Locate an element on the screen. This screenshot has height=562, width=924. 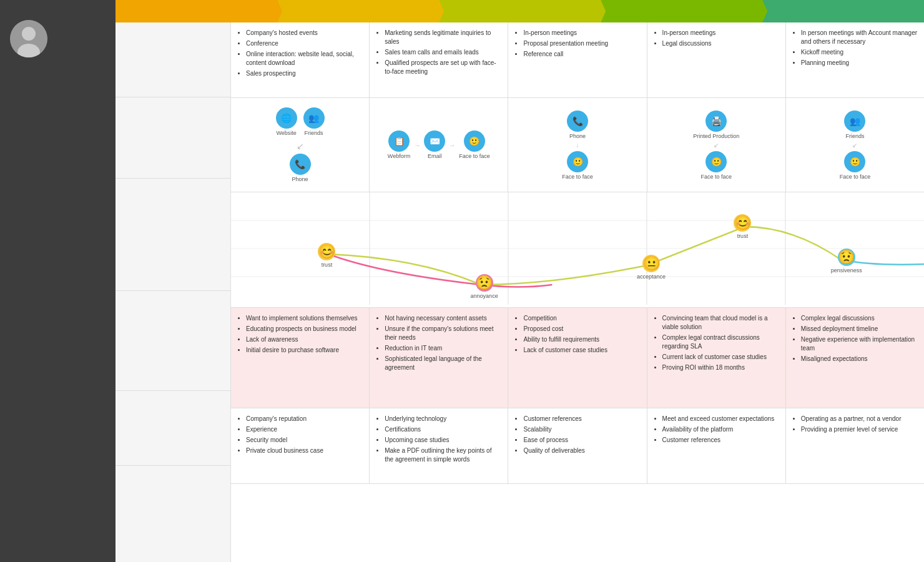
touchpoint-cell-2: In-person meetingsProposal presentation … is located at coordinates (578, 60).